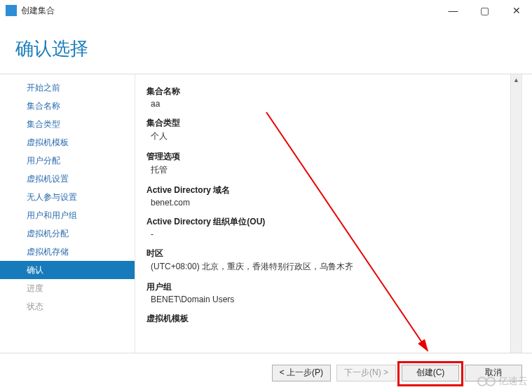 The image size is (532, 392). I want to click on close-button: ✕, so click(516, 11).